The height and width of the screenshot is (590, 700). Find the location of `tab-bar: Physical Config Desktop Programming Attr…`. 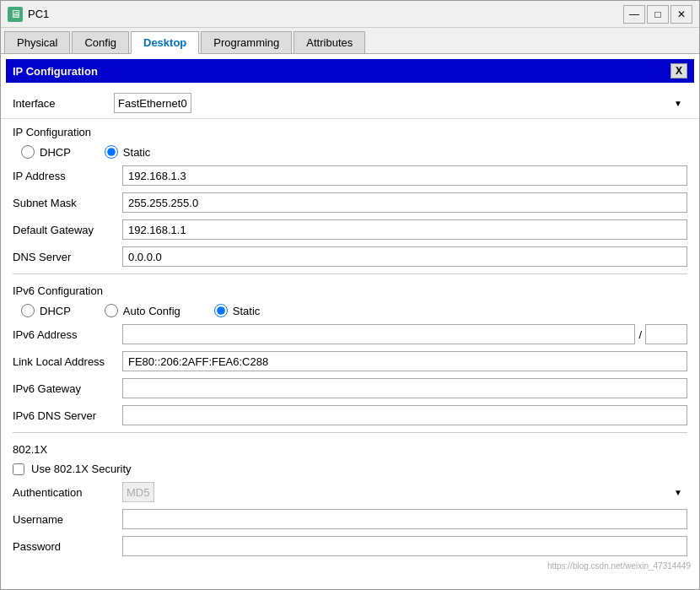

tab-bar: Physical Config Desktop Programming Attr… is located at coordinates (350, 41).